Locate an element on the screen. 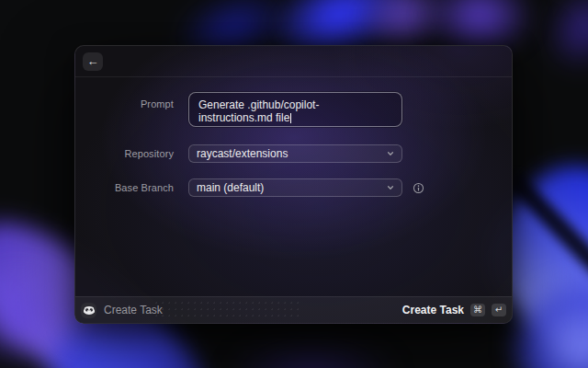  prompt-value: Generate .github/copilot-instructions.md… is located at coordinates (259, 111).